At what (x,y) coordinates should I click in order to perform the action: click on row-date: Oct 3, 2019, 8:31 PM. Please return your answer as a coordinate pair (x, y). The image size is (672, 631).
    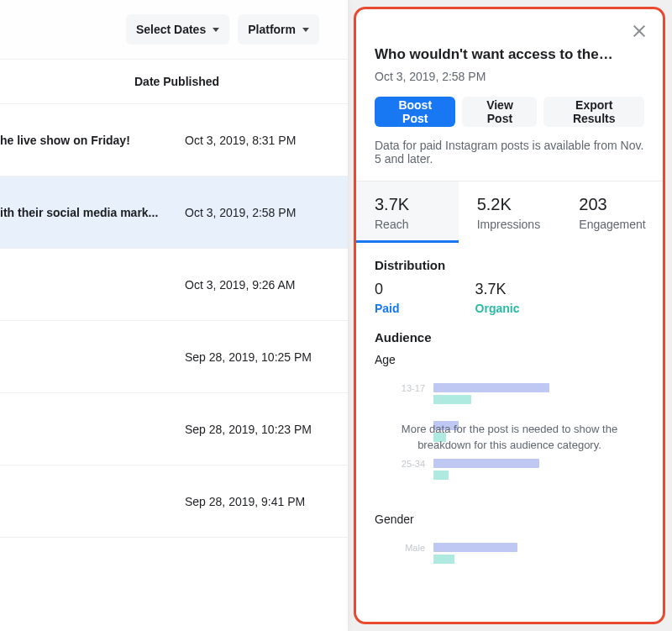
    Looking at the image, I should click on (252, 140).